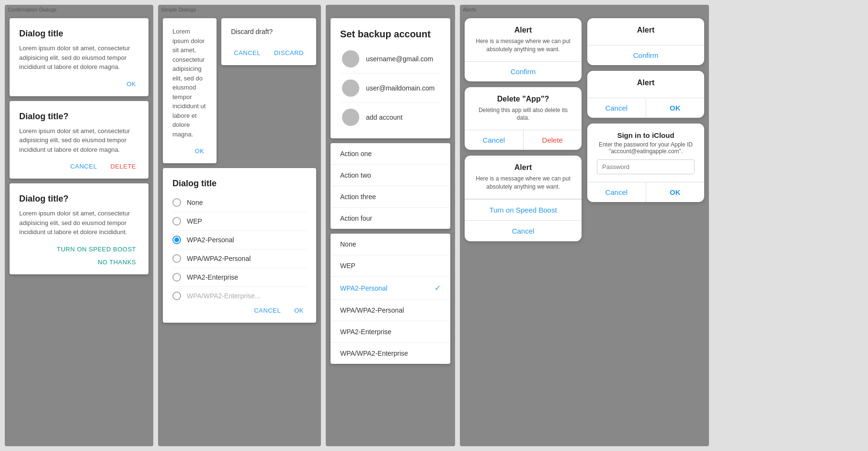 This screenshot has width=868, height=451. I want to click on wifi-label-wep: WEP, so click(348, 266).